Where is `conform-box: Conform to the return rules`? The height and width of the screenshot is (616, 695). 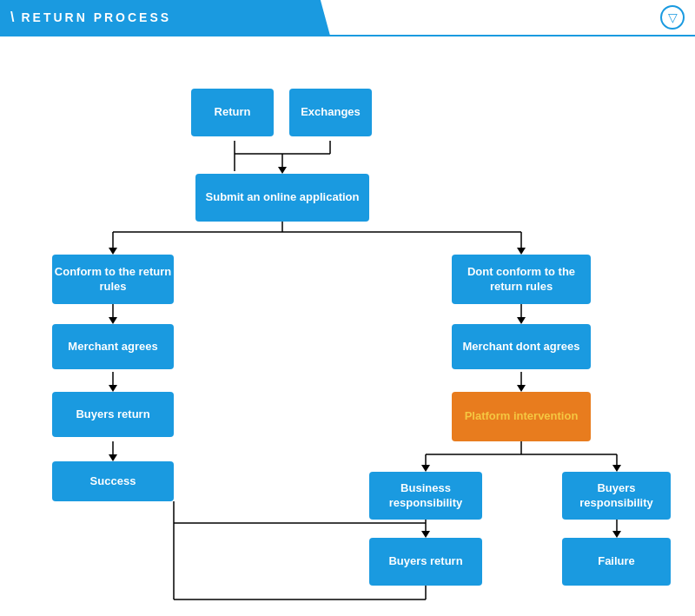
conform-box: Conform to the return rules is located at coordinates (113, 280).